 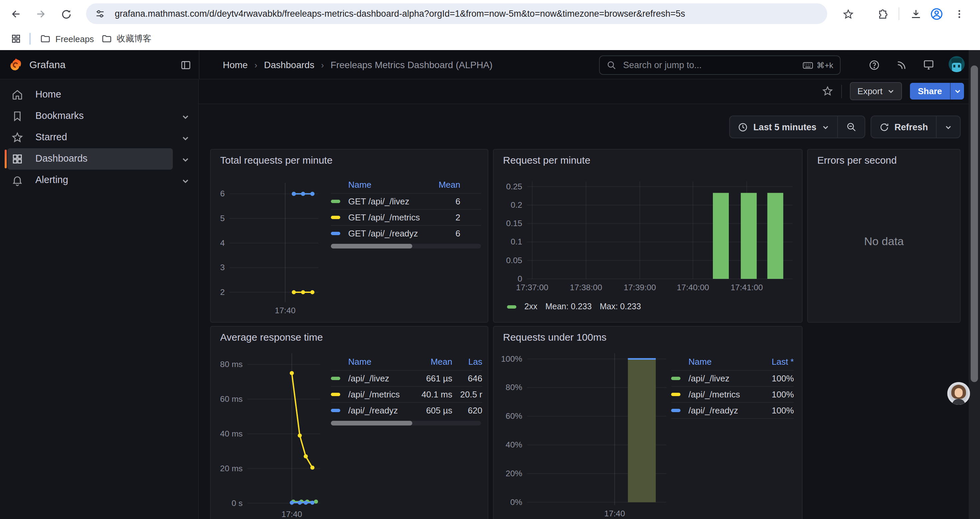 I want to click on sidebar-item-bookmarks: Bookmarks, so click(x=99, y=116).